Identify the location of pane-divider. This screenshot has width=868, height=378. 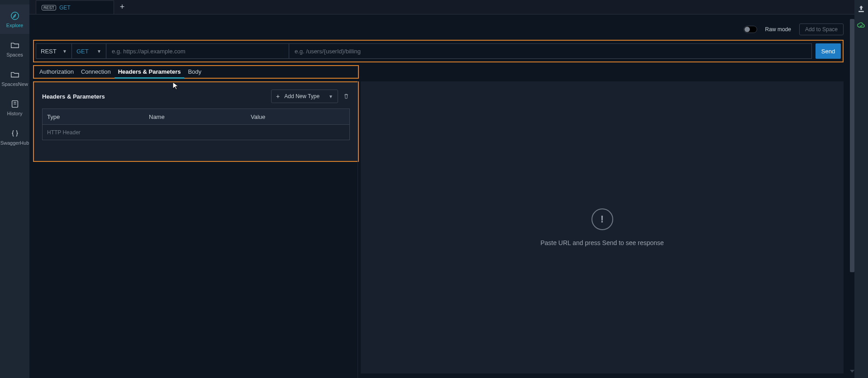
(358, 230).